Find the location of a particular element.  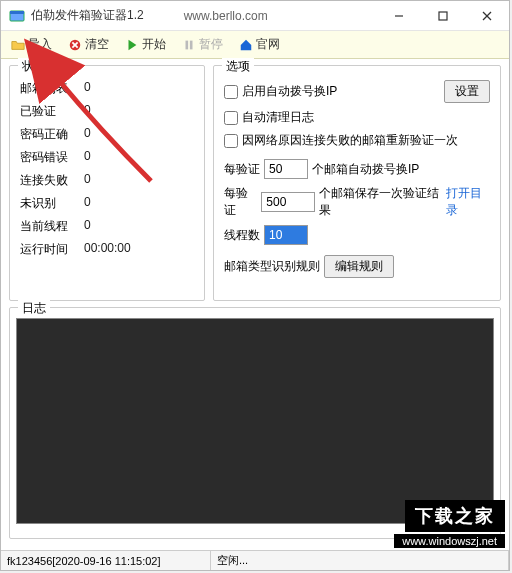

toolbar: 导入 清空 开始 暂停 官网 is located at coordinates (255, 45).